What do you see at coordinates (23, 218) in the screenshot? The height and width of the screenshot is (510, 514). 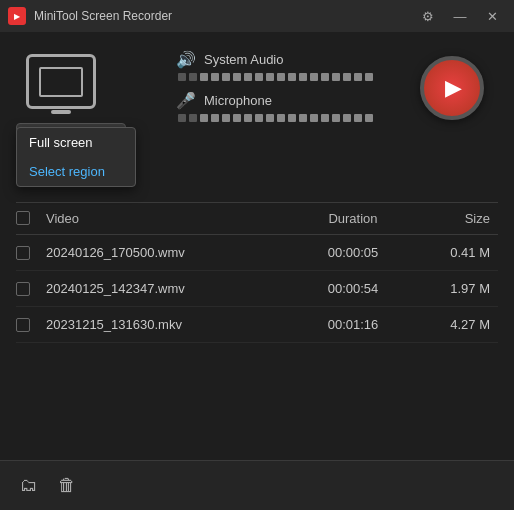 I see `select-all-checkbox` at bounding box center [23, 218].